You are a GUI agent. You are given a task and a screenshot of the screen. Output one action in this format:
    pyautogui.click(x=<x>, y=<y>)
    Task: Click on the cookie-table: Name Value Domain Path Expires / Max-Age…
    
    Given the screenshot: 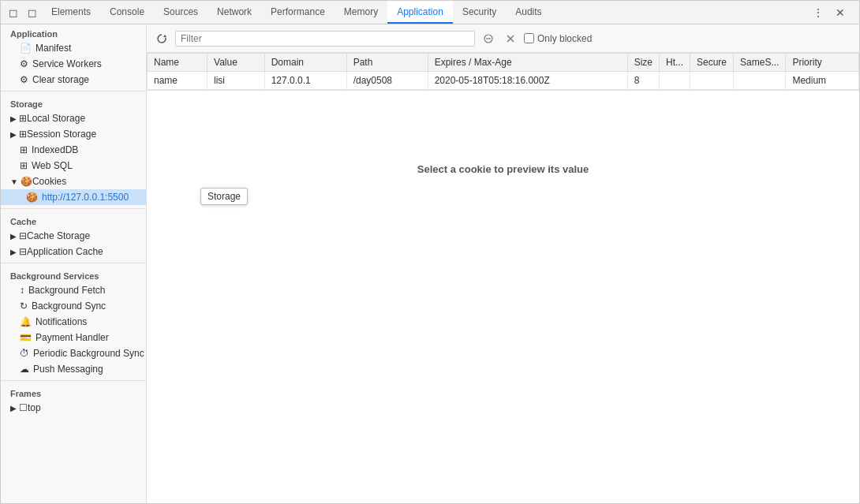 What is the action you would take?
    pyautogui.click(x=503, y=71)
    